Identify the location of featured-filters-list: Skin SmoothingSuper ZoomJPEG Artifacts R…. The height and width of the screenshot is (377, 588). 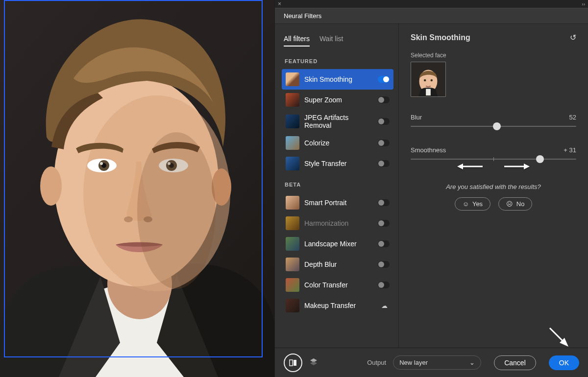
(338, 121).